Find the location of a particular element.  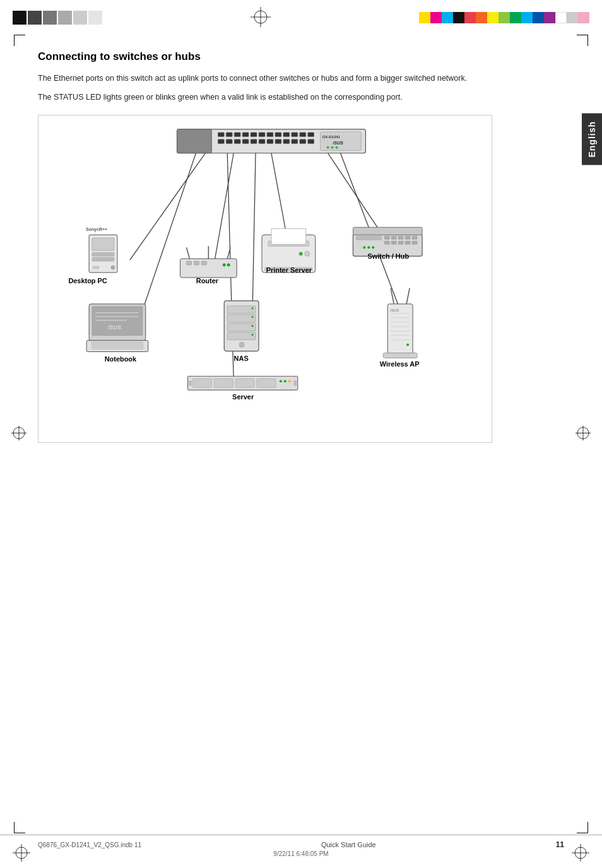

center-crosshair is located at coordinates (261, 18).